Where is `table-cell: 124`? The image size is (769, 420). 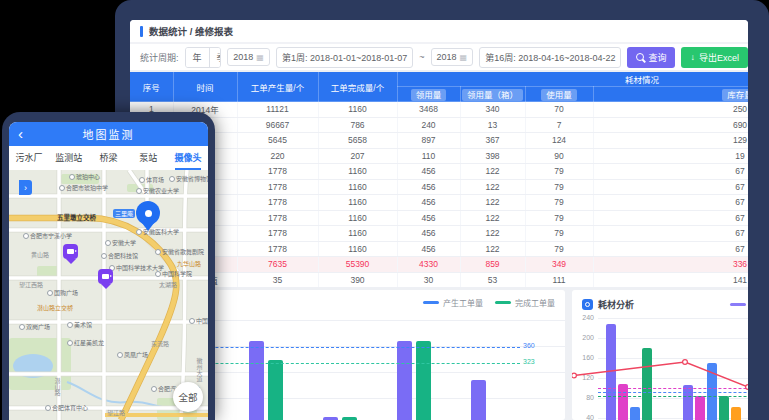
table-cell: 124 is located at coordinates (559, 141).